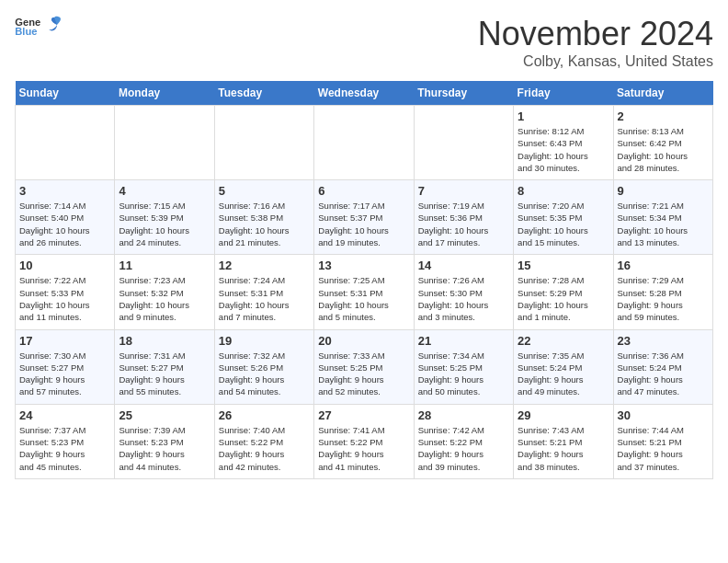 The height and width of the screenshot is (563, 728). What do you see at coordinates (364, 373) in the screenshot?
I see `day-info: Sunrise: 7:33 AM Sunset: 5:25 PM Dayligh…` at bounding box center [364, 373].